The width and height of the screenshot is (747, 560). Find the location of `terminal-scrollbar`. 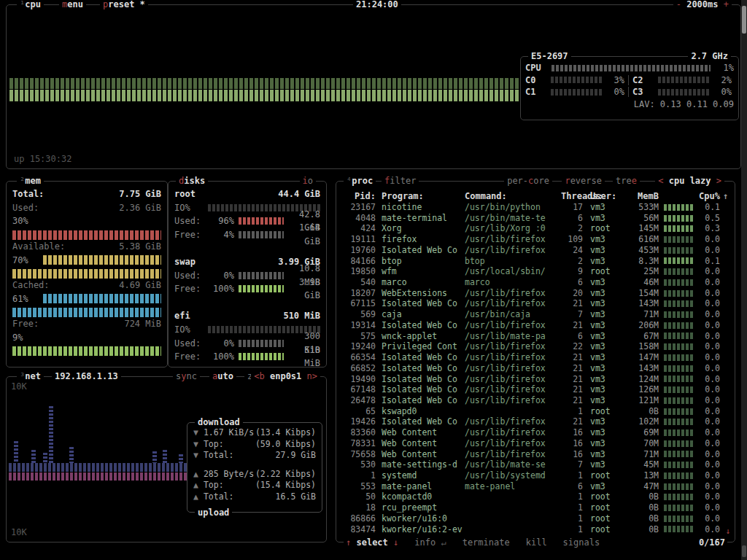

terminal-scrollbar is located at coordinates (744, 280).